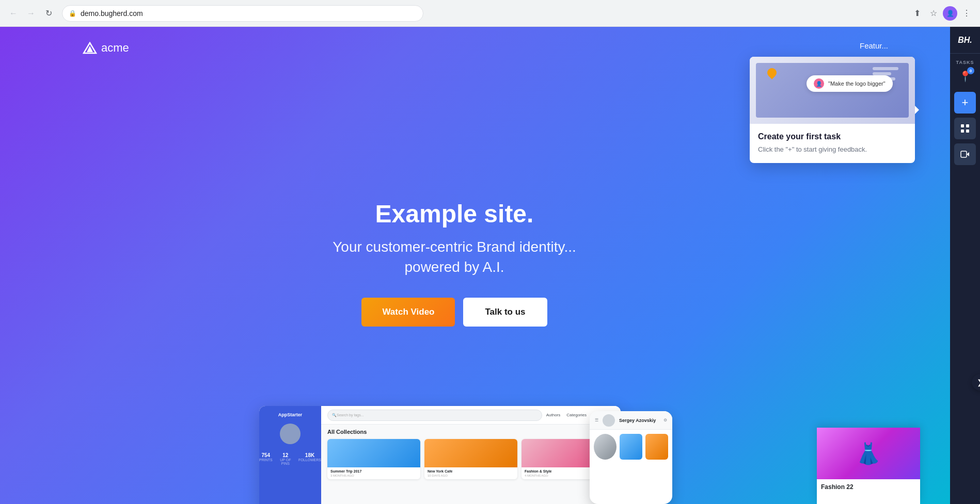 Image resolution: width=980 pixels, height=504 pixels. I want to click on browser-nav-buttons: ← → ↻, so click(31, 13).